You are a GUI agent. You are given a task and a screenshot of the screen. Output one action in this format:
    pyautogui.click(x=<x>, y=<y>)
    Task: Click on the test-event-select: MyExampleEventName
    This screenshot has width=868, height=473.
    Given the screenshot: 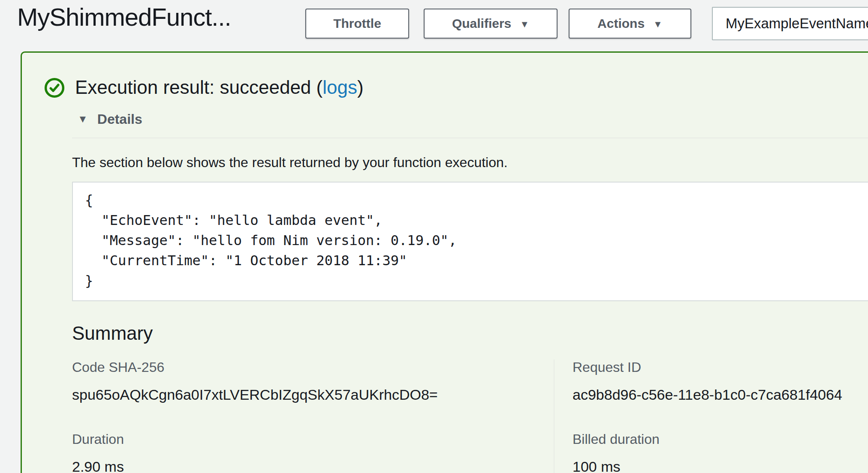 What is the action you would take?
    pyautogui.click(x=790, y=24)
    